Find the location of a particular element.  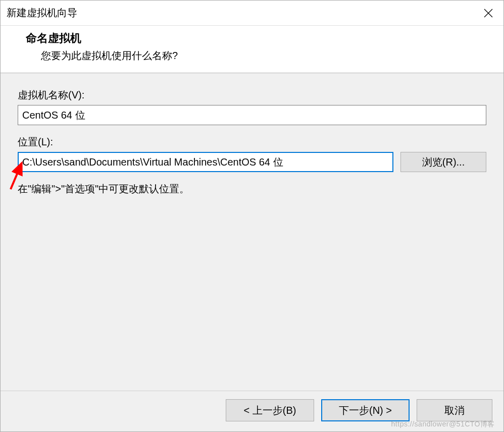

vm-name-group: 虚拟机名称(V): is located at coordinates (252, 107).